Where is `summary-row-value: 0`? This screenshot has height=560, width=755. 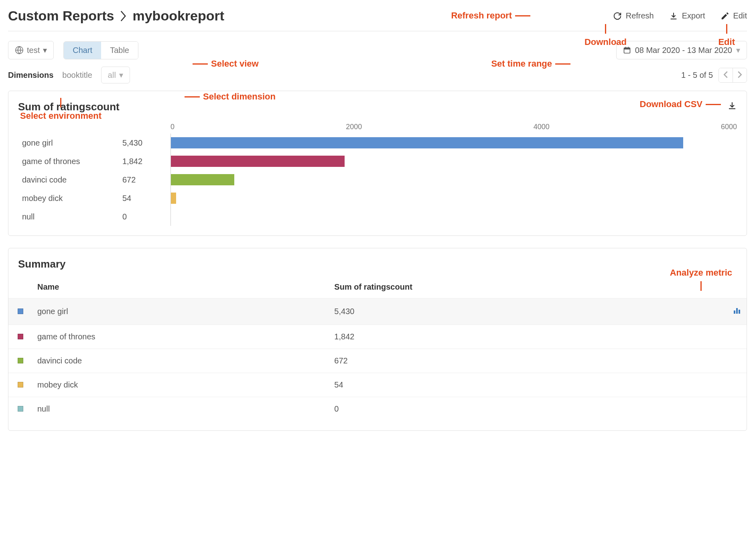
summary-row-value: 0 is located at coordinates (522, 409).